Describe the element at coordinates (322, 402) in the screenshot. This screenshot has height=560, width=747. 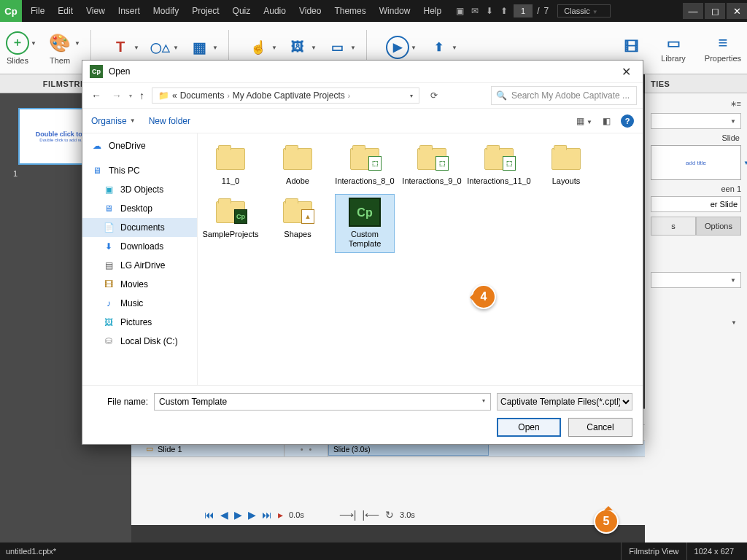
I see `filename-input` at that location.